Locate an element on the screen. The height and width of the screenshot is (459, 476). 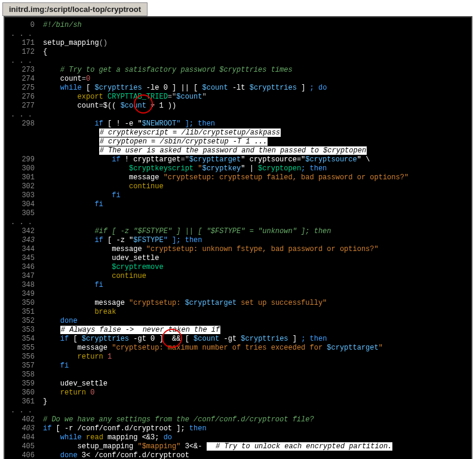
string: "cryptsetup: maximum number of tries exc… is located at coordinates (217, 348).